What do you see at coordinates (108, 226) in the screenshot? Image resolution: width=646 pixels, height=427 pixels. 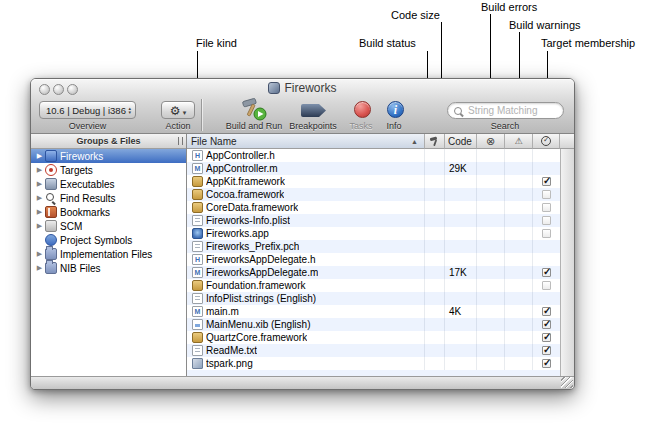 I see `sidebar-item-scm: ▶SCM` at bounding box center [108, 226].